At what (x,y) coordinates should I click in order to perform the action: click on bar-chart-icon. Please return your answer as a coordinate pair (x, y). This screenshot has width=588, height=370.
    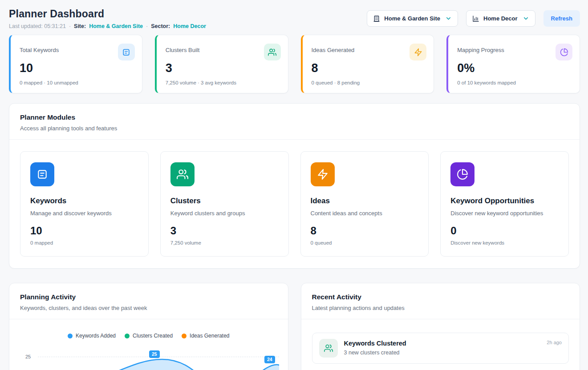
    Looking at the image, I should click on (476, 19).